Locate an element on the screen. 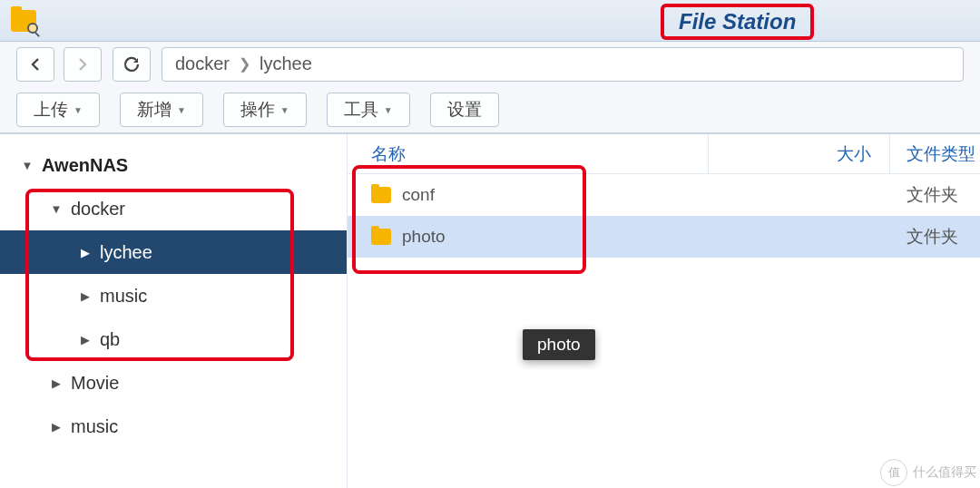 The height and width of the screenshot is (488, 980). breadcrumb-segment: lychee is located at coordinates (286, 63).